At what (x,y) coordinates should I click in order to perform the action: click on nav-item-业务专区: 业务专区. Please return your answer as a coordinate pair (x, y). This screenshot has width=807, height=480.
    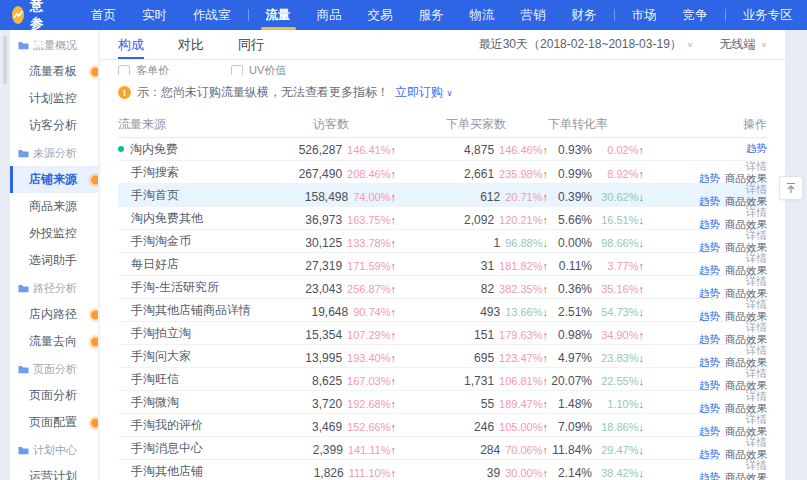
    Looking at the image, I should click on (768, 15).